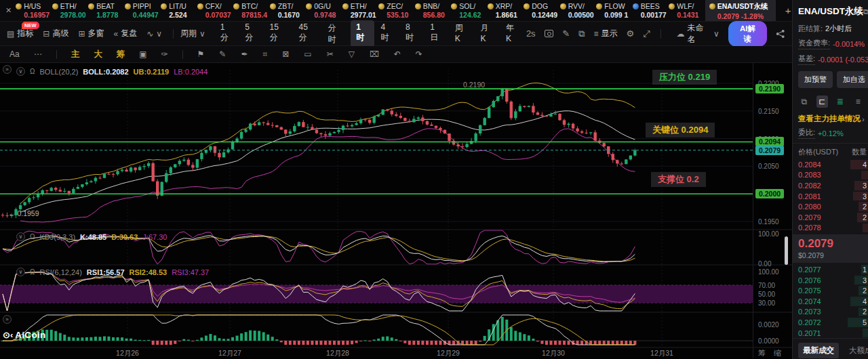 The image size is (868, 359). What do you see at coordinates (324, 11) in the screenshot?
I see `ticker-item: 0G/U0.9748` at bounding box center [324, 11].